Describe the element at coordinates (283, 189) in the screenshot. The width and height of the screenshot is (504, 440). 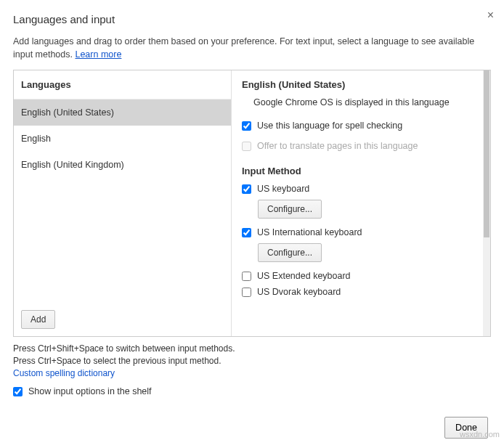
I see `input-method-name: US keyboard` at that location.